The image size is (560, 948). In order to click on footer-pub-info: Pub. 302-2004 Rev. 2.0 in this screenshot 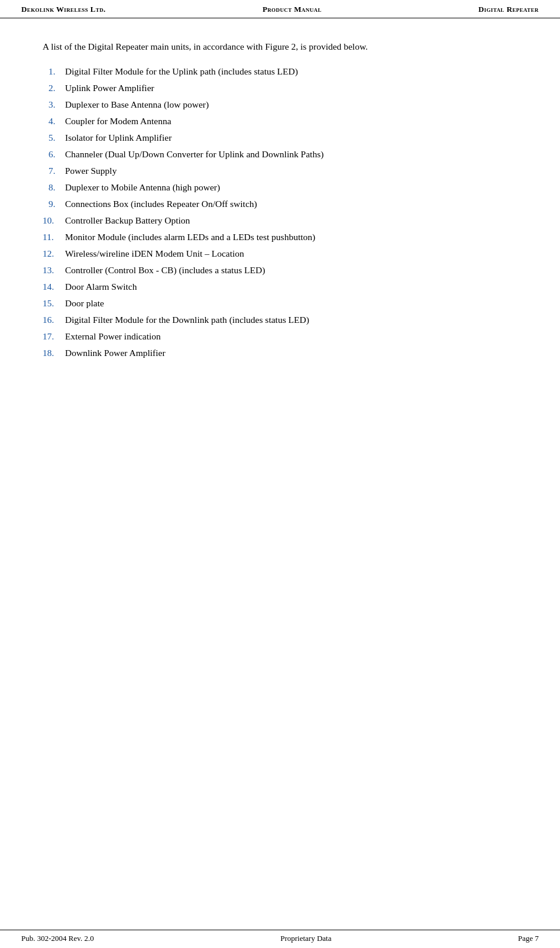, I will do `click(58, 939)`.